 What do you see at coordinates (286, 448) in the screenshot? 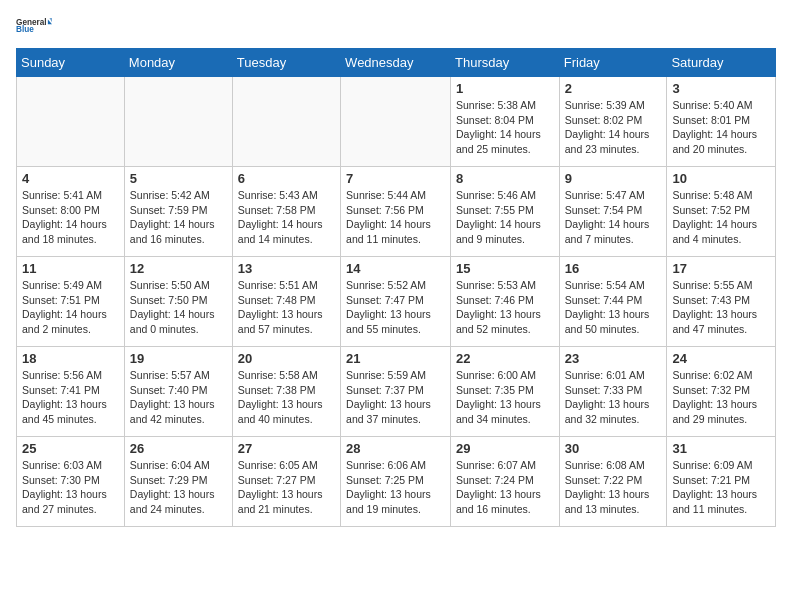
I see `day-number: 27` at bounding box center [286, 448].